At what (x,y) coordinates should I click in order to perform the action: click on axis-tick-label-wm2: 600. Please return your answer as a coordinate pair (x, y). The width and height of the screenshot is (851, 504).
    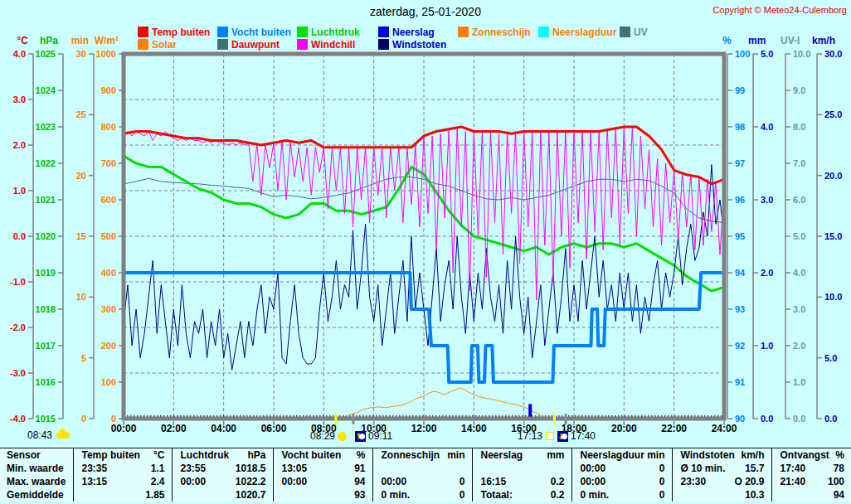
    Looking at the image, I should click on (109, 200).